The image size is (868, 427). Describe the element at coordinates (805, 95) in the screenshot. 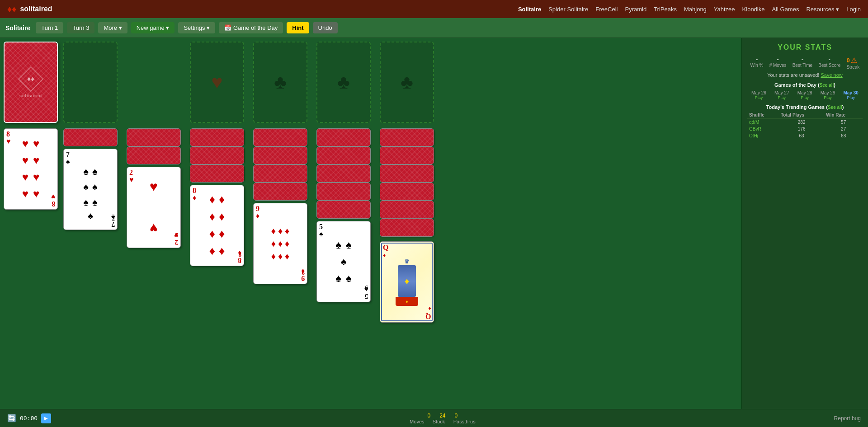

I see `gotd-dates: May 26 Play May 27 Play May 28 Play May …` at that location.